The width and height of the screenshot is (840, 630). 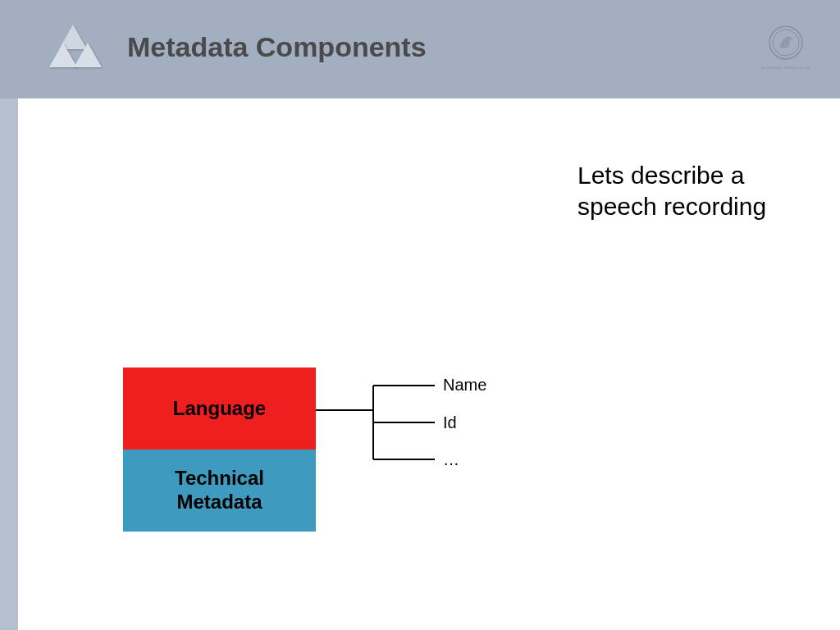 I want to click on branch-label-id: Id, so click(x=450, y=423).